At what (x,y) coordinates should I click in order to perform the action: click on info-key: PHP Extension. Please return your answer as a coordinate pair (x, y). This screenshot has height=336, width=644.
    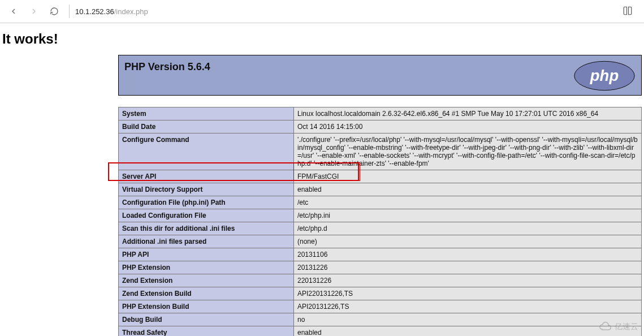
    Looking at the image, I should click on (206, 268).